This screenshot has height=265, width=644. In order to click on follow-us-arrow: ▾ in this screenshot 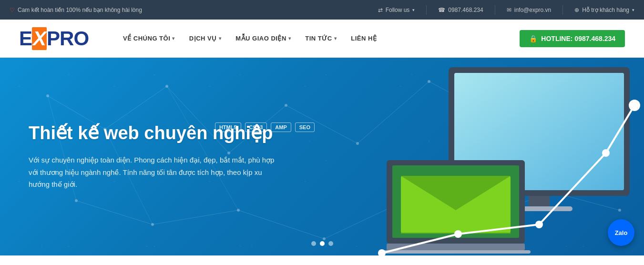, I will do `click(414, 10)`.